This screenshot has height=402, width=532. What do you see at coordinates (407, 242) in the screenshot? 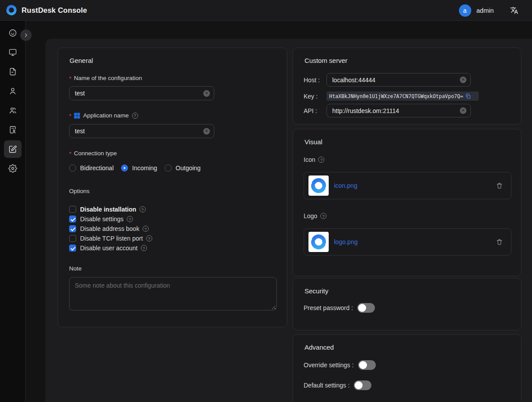
I see `logo-upload-row: logo.png` at bounding box center [407, 242].